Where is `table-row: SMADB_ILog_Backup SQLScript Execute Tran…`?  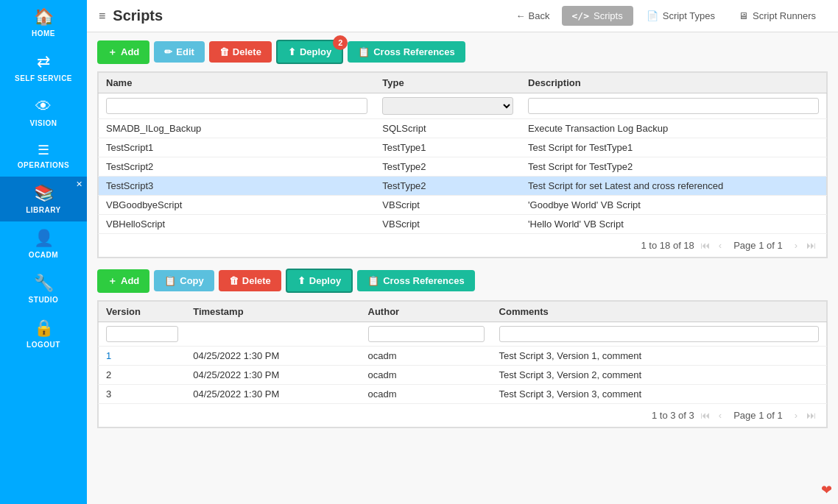
table-row: SMADB_ILog_Backup SQLScript Execute Tran… is located at coordinates (462, 129).